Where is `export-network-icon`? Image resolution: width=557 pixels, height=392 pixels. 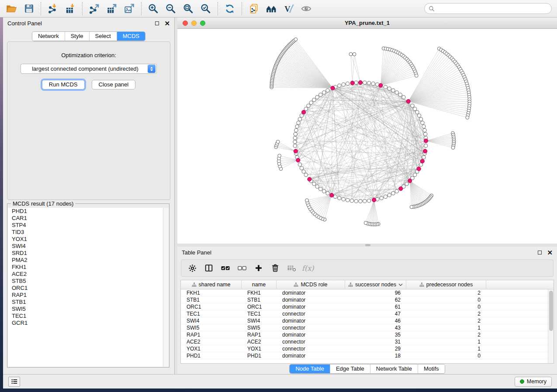 export-network-icon is located at coordinates (94, 9).